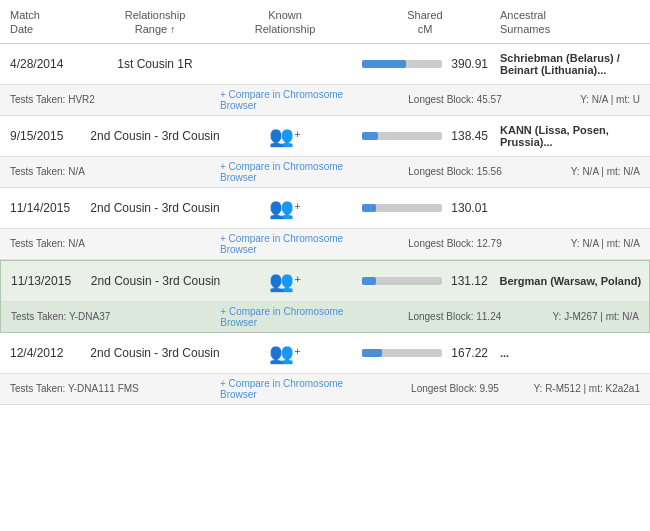  Describe the element at coordinates (455, 100) in the screenshot. I see `longest-block-label: Longest Block: 45.57` at that location.